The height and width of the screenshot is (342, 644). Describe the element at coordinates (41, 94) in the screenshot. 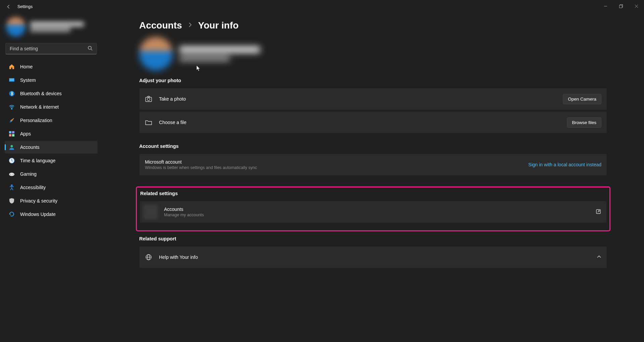

I see `sidebar-item-label: Bluetooth & devices` at that location.